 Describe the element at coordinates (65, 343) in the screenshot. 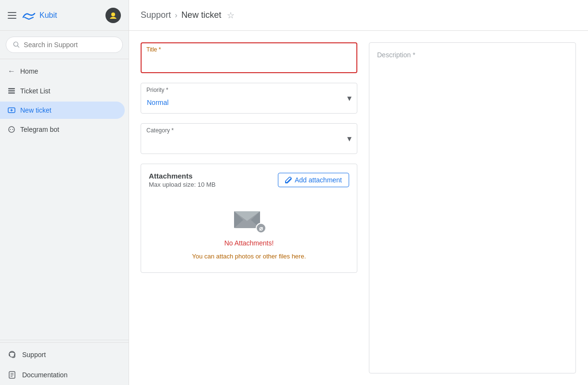

I see `divider-bottom` at that location.